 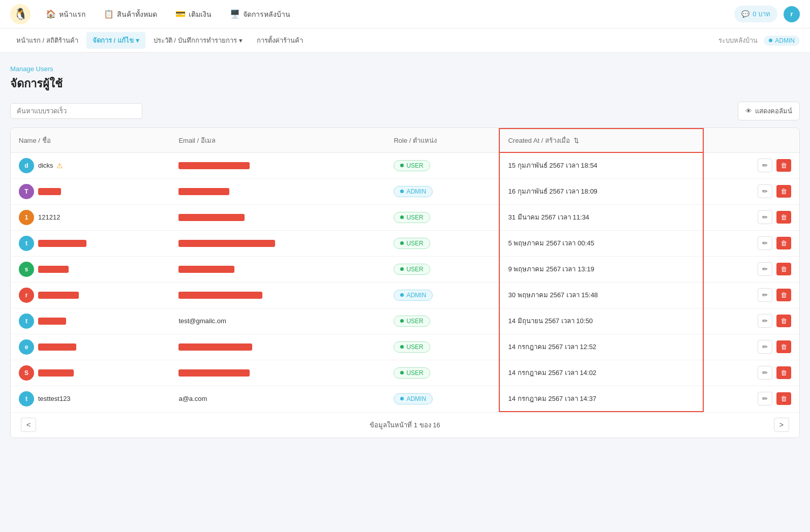 I want to click on created-cell: 16 กุมภาพันธ์ 2567 เวลา 18:09, so click(x=601, y=191).